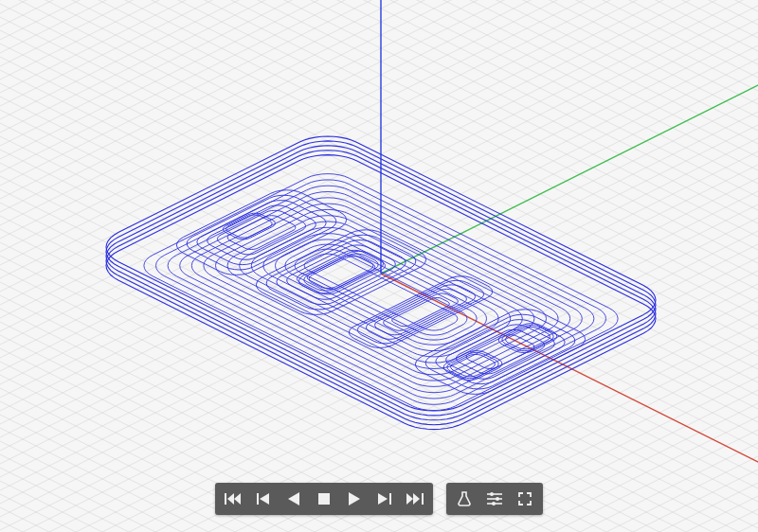 This screenshot has width=758, height=532. Describe the element at coordinates (294, 499) in the screenshot. I see `play-rev-button` at that location.